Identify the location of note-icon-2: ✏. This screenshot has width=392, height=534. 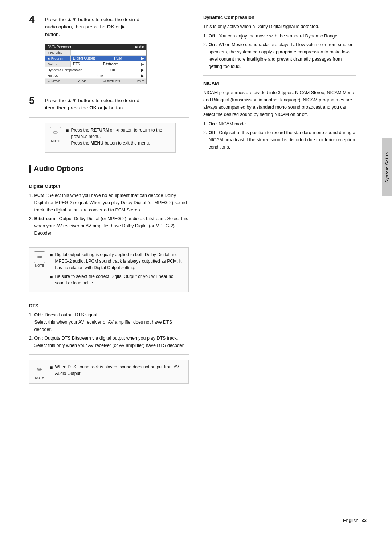
(40, 257).